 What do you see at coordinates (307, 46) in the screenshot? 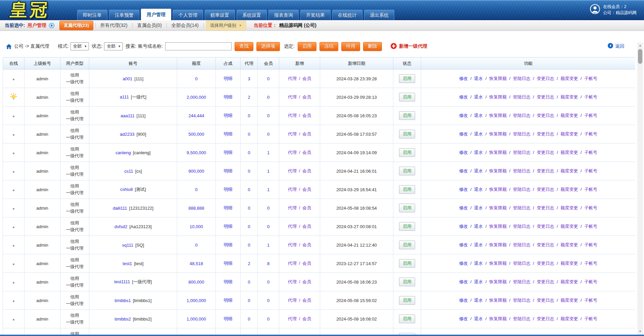
I see `bulk-启用-button: 启用` at bounding box center [307, 46].